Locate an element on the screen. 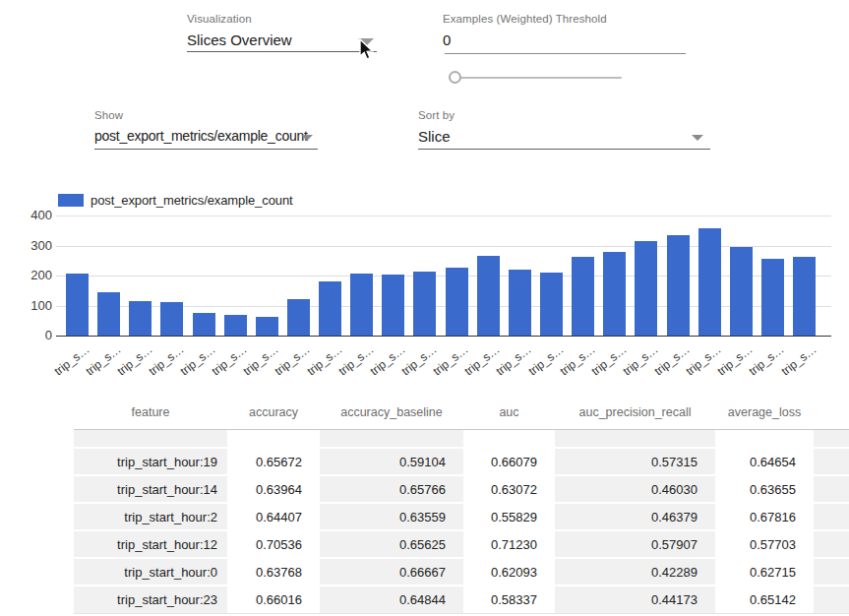 The image size is (849, 616). metric-cell: 0.65766 is located at coordinates (392, 489).